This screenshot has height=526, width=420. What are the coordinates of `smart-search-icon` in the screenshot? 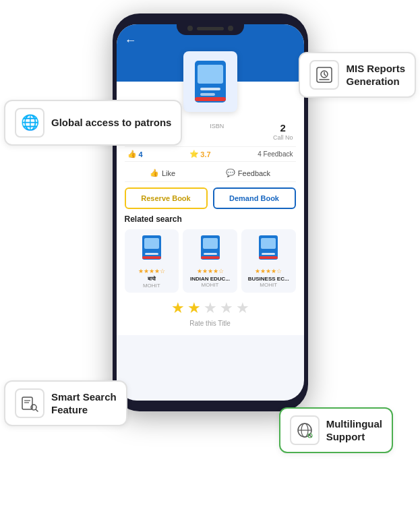 It's located at (30, 403).